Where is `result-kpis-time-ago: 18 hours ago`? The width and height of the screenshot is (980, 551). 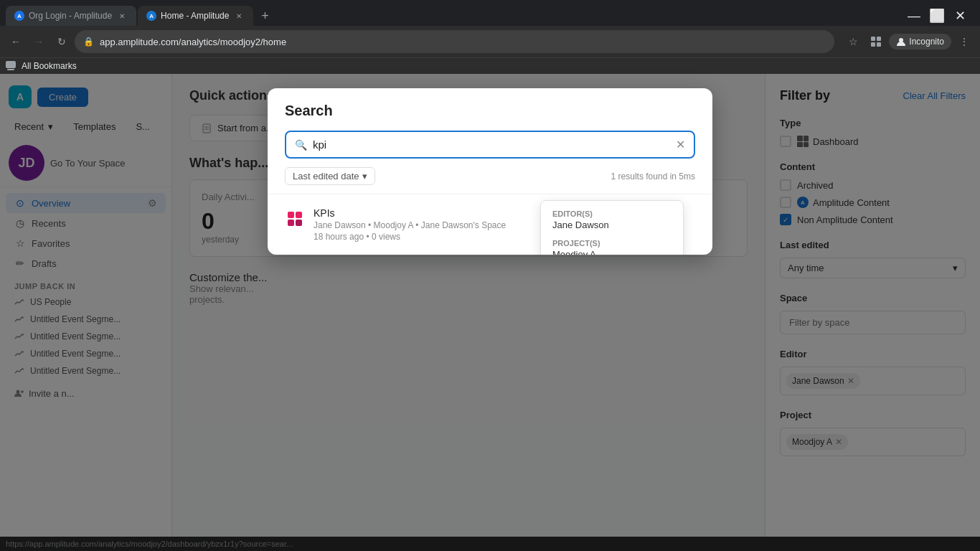 result-kpis-time-ago: 18 hours ago is located at coordinates (339, 237).